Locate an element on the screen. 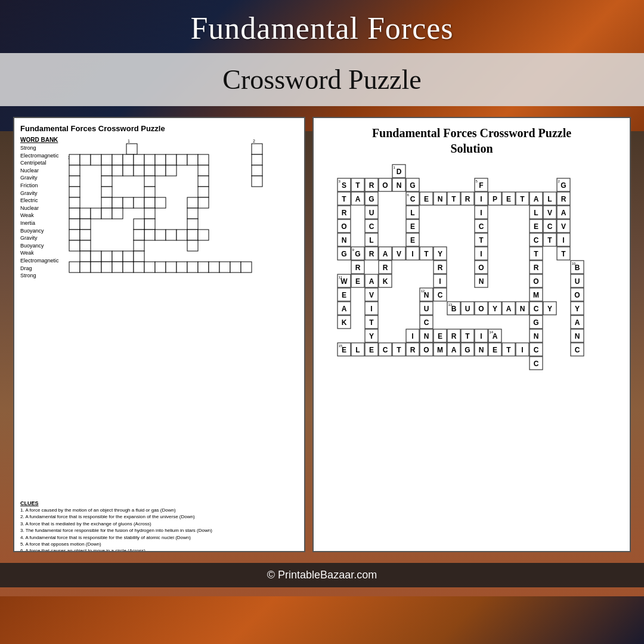  svg-text: D is located at coordinates (400, 172).